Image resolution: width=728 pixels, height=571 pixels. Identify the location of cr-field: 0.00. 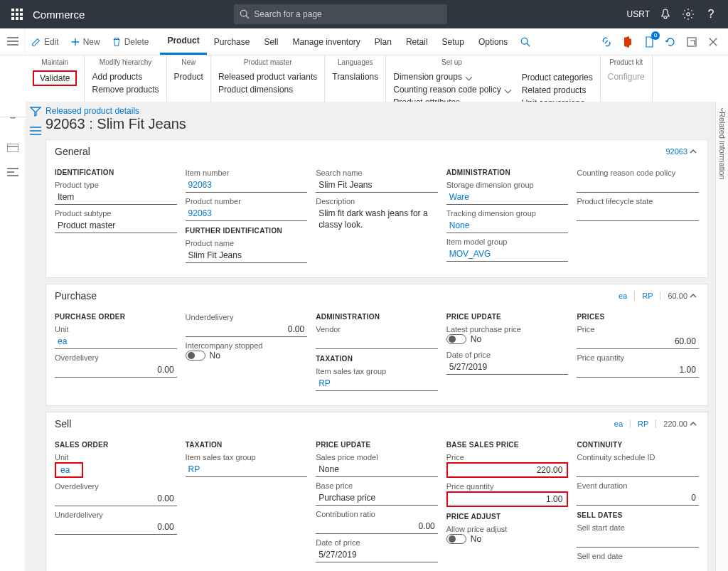
(377, 526).